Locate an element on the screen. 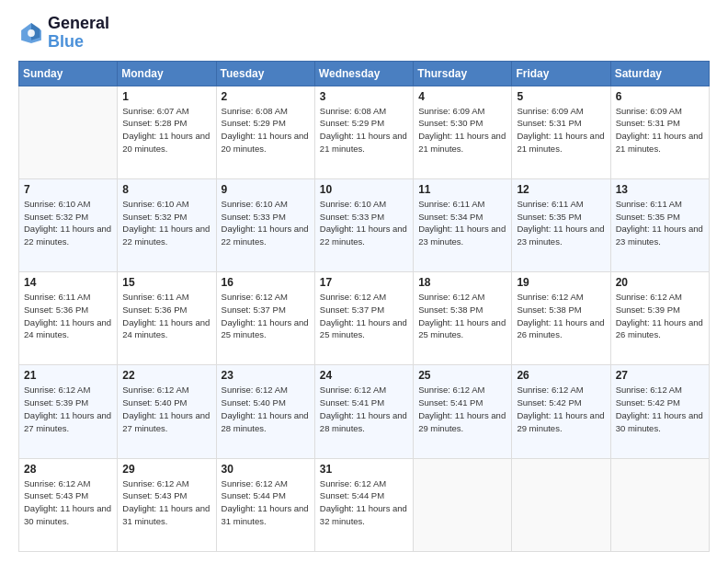  logo: General Blue is located at coordinates (64, 33).